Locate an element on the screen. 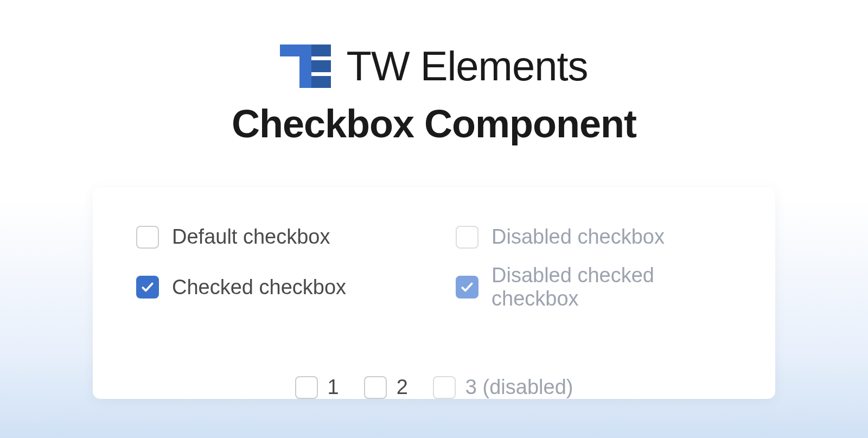  inline-item-3: 3 (disabled) is located at coordinates (503, 388).